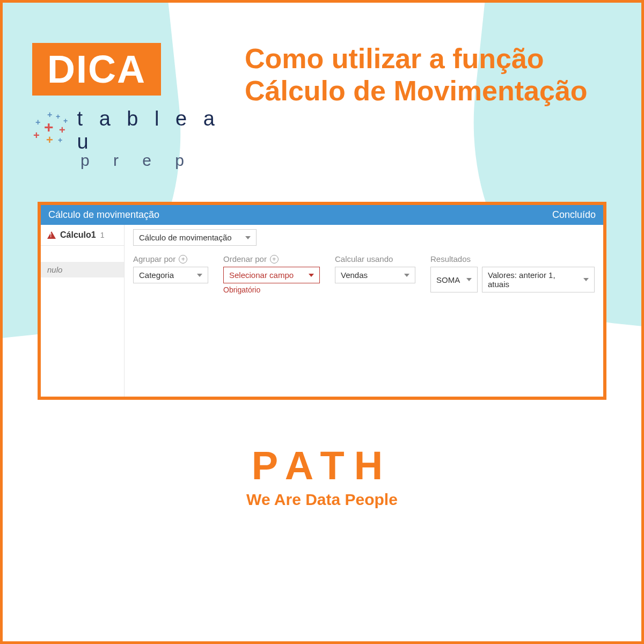 This screenshot has width=644, height=644. Describe the element at coordinates (52, 235) in the screenshot. I see `warning-icon` at that location.